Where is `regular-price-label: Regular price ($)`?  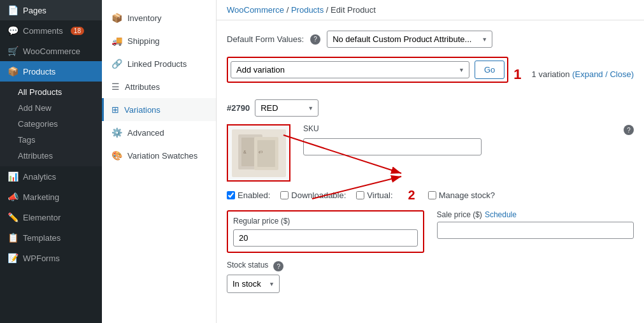 regular-price-label: Regular price ($) is located at coordinates (326, 221).